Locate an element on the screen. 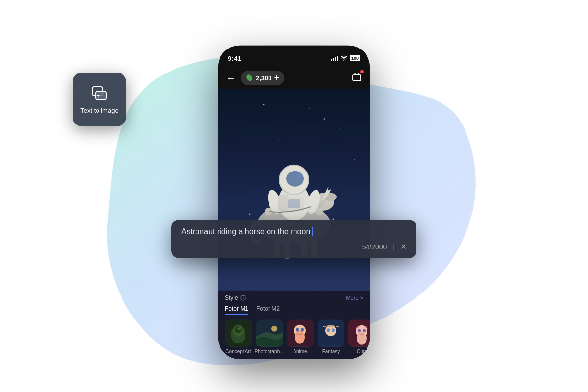 This screenshot has width=588, height=392. style-name-fantasy: Fantasy is located at coordinates (331, 352).